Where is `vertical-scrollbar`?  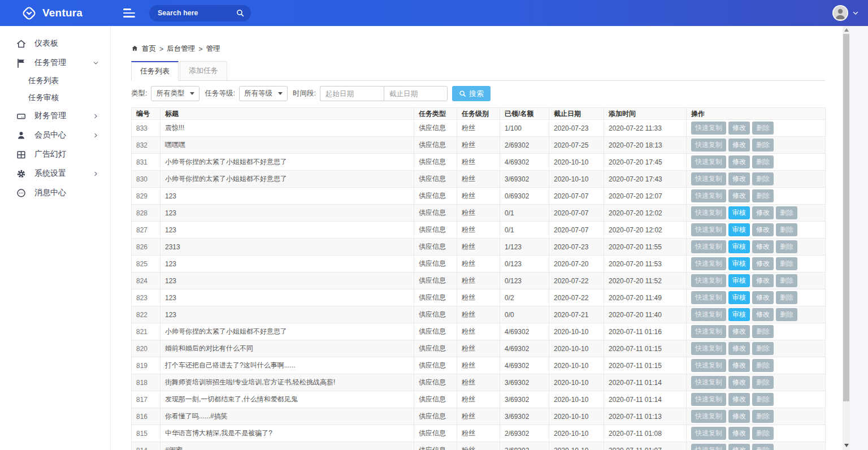
vertical-scrollbar is located at coordinates (847, 238).